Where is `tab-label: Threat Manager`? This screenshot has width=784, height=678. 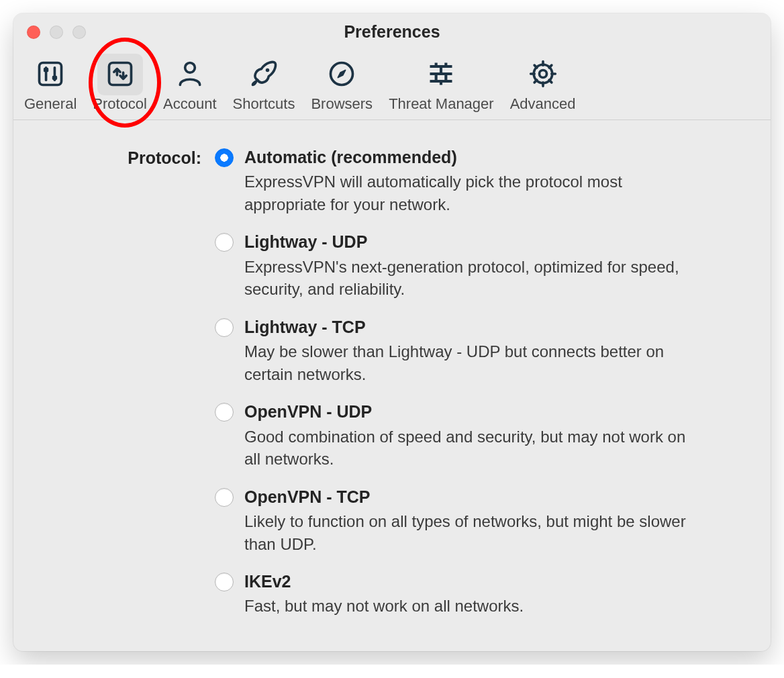 tab-label: Threat Manager is located at coordinates (442, 104).